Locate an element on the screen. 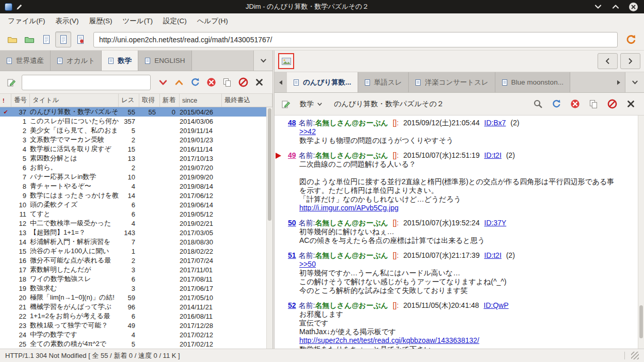 Image resolution: width=644 pixels, height=362 pixels. thread-row: 18 ワイの数学勉強スレ 6 2017/08/11 is located at coordinates (133, 279).